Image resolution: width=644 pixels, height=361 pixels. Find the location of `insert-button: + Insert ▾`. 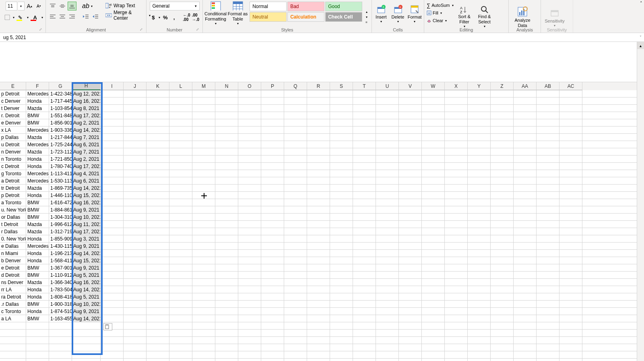

insert-button: + Insert ▾ is located at coordinates (381, 14).